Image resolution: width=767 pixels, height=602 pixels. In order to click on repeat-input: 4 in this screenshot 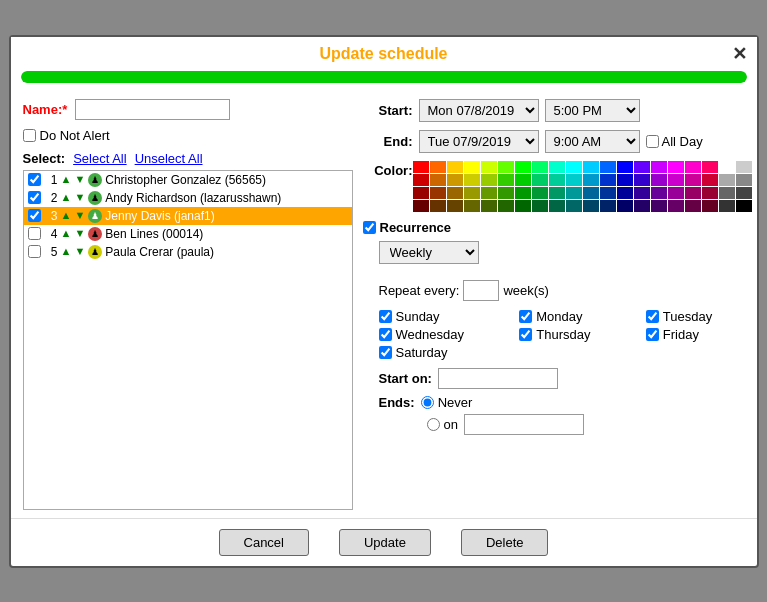, I will do `click(481, 290)`.